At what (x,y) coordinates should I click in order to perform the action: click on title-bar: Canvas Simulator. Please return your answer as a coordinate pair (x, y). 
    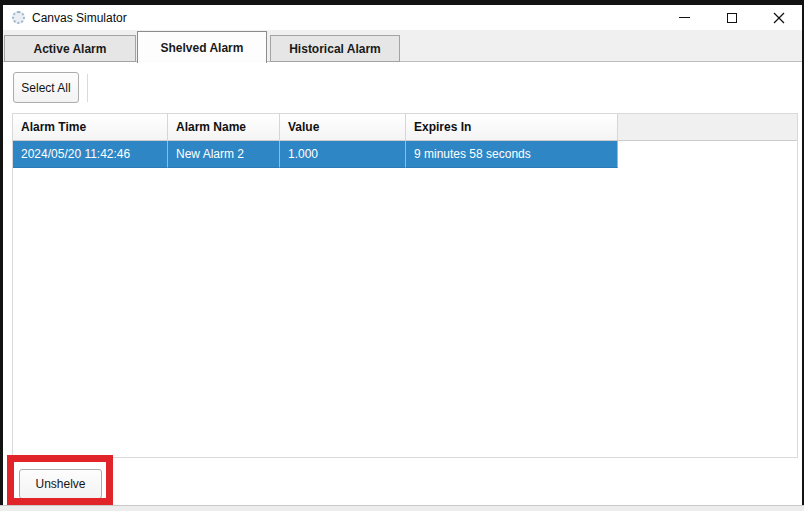
    Looking at the image, I should click on (402, 18).